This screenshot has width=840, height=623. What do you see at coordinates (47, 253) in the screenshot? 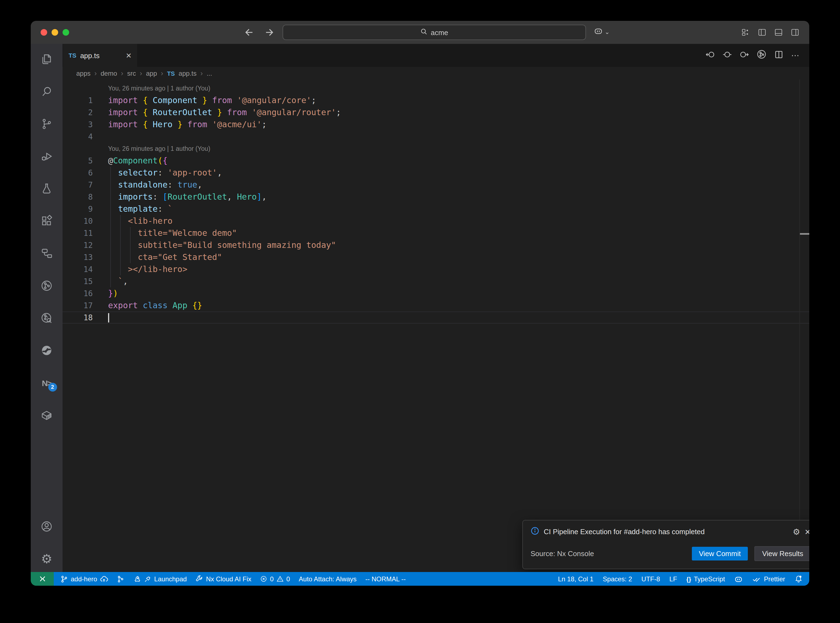
I see `type-hierarchy-icon` at bounding box center [47, 253].